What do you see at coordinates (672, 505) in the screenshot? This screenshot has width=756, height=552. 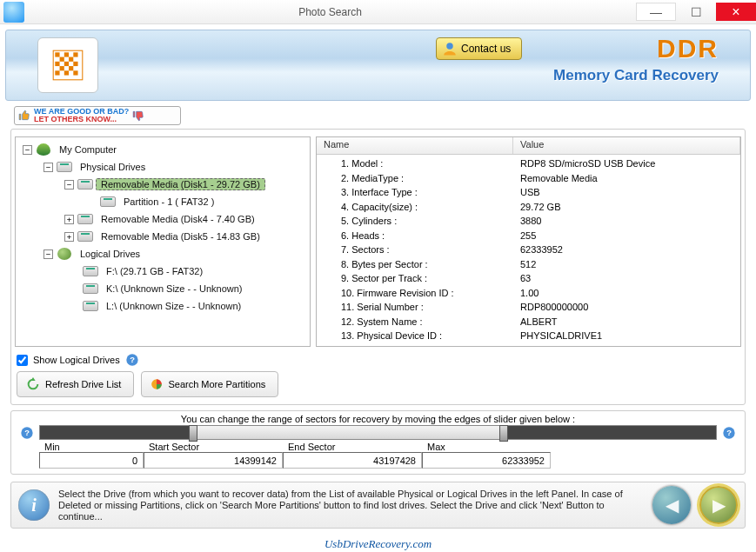 I see `triangle-left-icon: ◀` at bounding box center [672, 505].